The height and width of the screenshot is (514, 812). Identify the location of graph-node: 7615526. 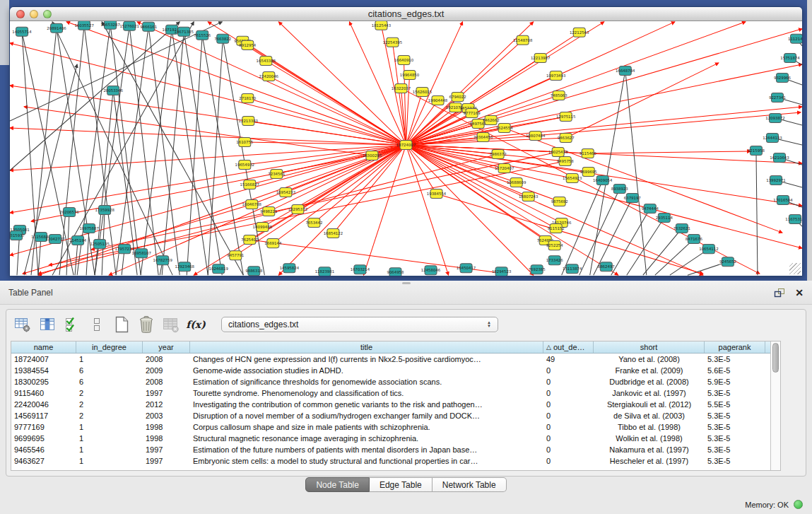
(202, 35).